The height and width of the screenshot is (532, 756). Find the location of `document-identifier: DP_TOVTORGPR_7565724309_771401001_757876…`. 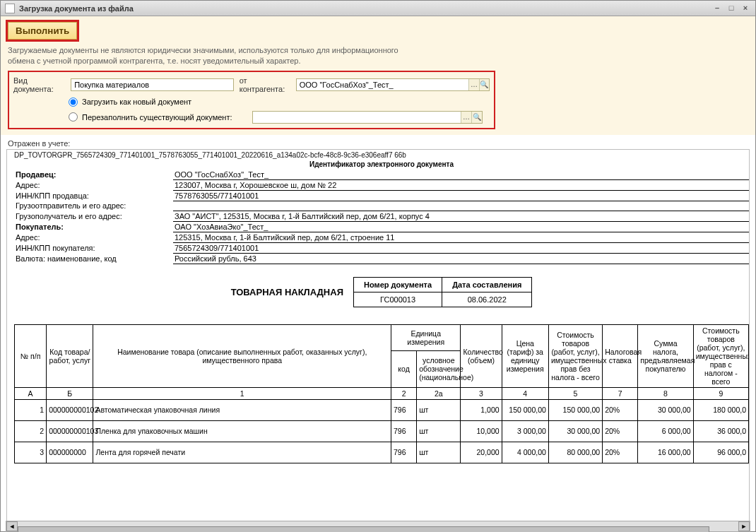

document-identifier: DP_TOVTORGPR_7565724309_771401001_757876… is located at coordinates (382, 155).